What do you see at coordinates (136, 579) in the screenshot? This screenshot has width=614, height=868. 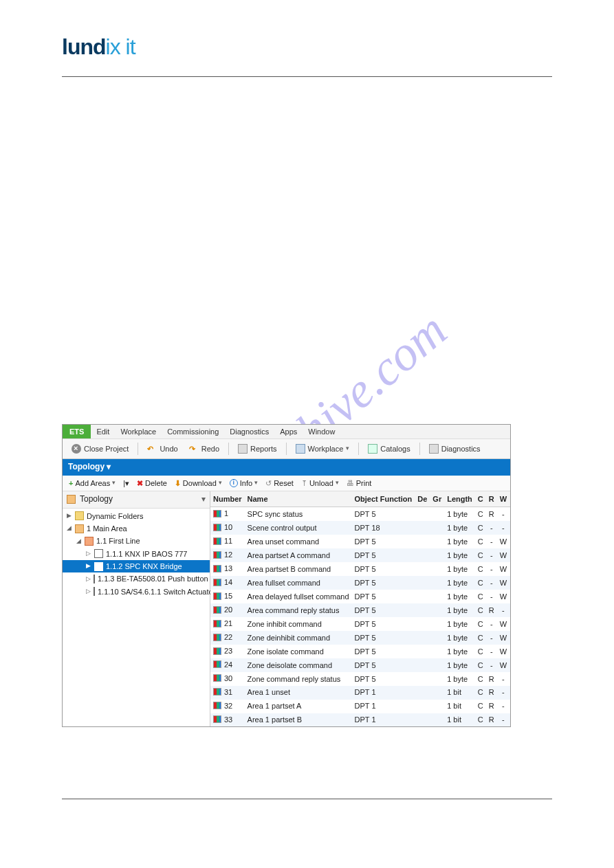 I see `tree-node: ▷1.1.3 BE-TA5508.01 Push button 8-fold` at bounding box center [136, 579].